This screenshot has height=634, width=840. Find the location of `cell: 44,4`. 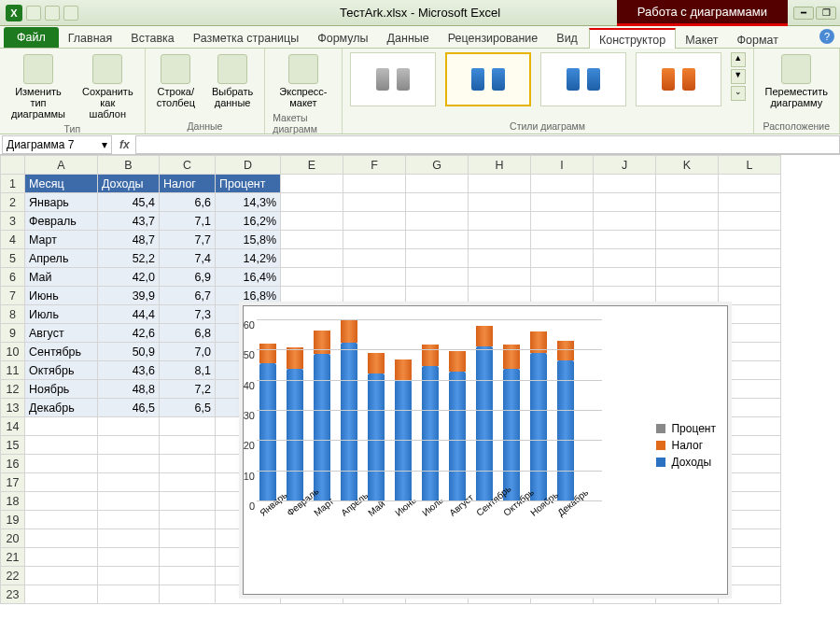

cell: 44,4 is located at coordinates (129, 315).